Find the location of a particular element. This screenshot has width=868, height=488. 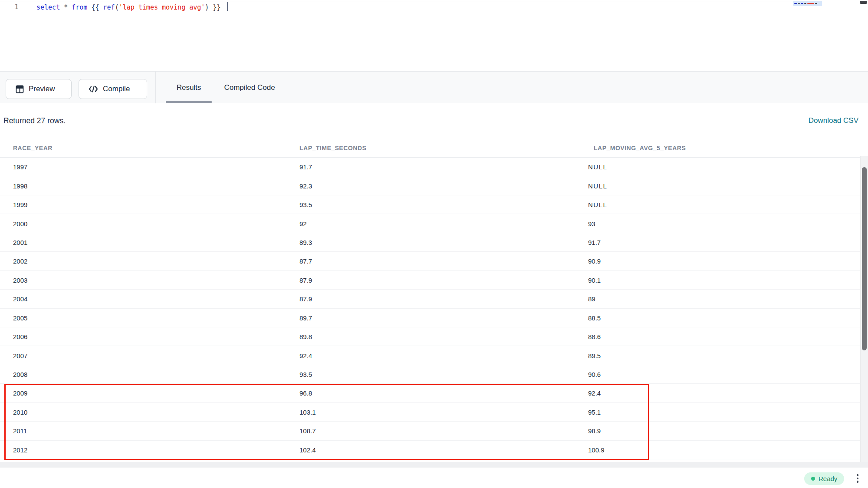

compile-button-label: Compile is located at coordinates (116, 89).